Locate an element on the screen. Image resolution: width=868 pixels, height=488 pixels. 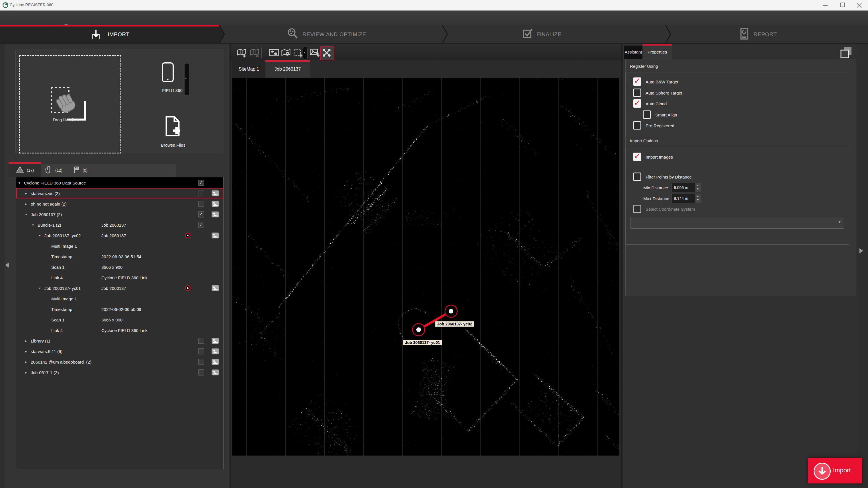
browse-files-icon is located at coordinates (173, 127).